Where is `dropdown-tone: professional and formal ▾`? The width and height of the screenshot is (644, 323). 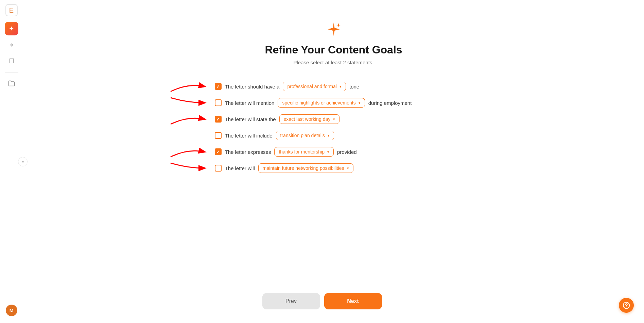 dropdown-tone: professional and formal ▾ is located at coordinates (314, 86).